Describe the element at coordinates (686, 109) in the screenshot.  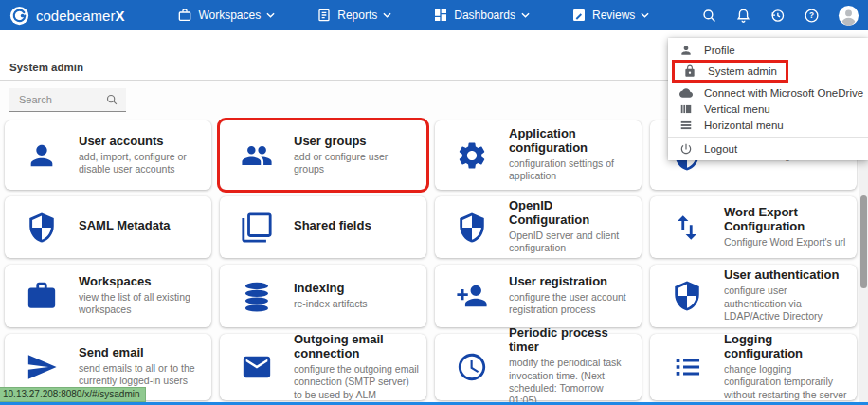
I see `vertical-menu-icon` at that location.